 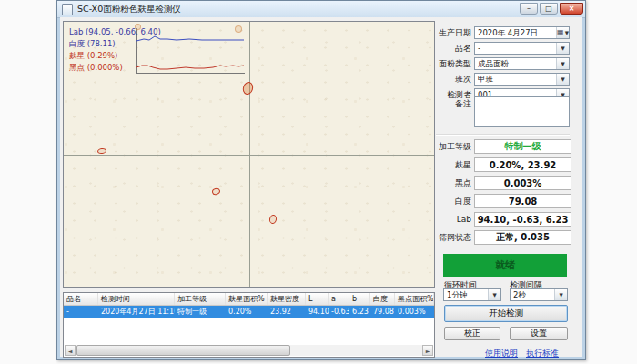 What do you see at coordinates (501, 112) in the screenshot?
I see `form-row-remarks: 备注` at bounding box center [501, 112].